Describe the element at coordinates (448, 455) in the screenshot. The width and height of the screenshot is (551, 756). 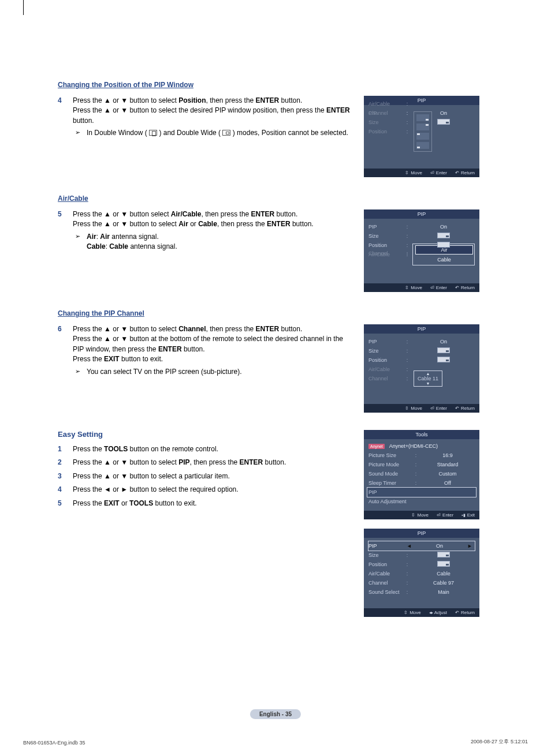
I see `tools-value: 16:9` at that location.